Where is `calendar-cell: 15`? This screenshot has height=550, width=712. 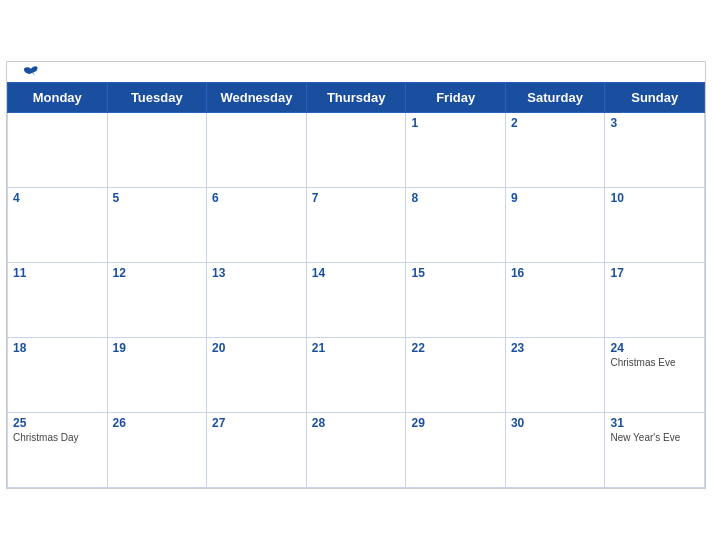 calendar-cell: 15 is located at coordinates (456, 300).